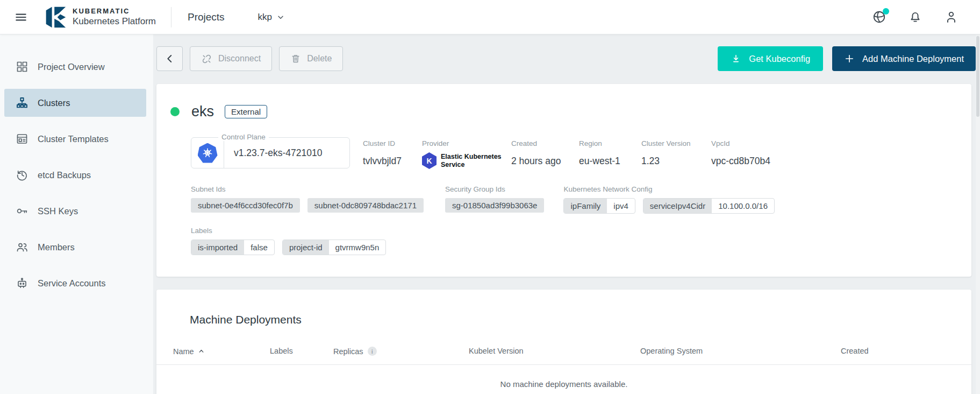  I want to click on info-icon: i, so click(372, 351).